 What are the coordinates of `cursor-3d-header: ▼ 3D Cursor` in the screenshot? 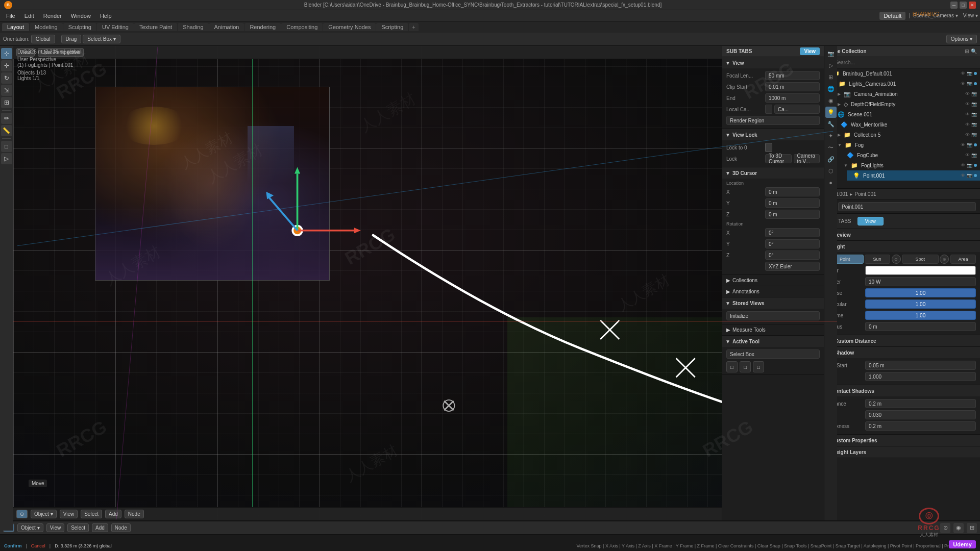 It's located at (773, 173).